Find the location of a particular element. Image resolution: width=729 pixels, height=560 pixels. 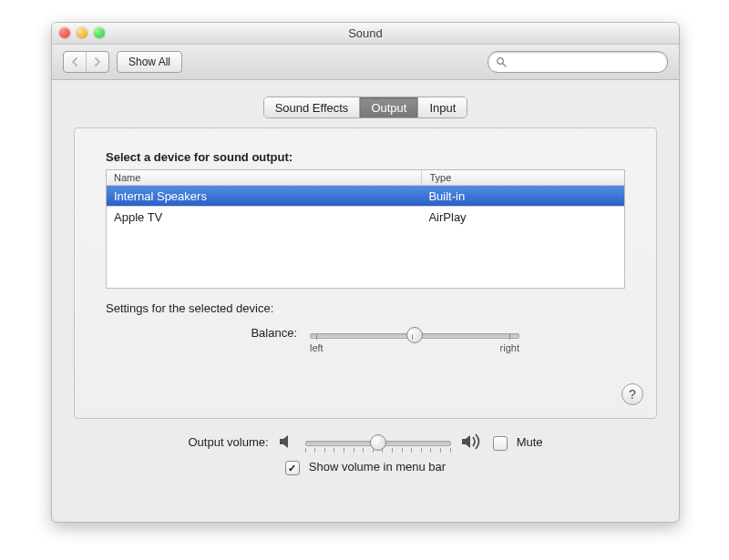

slider-minor-ticks is located at coordinates (378, 450).